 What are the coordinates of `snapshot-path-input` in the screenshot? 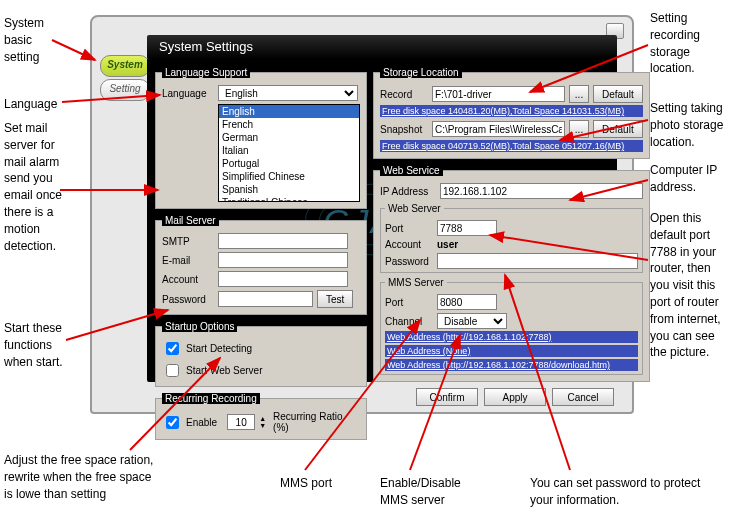 It's located at (498, 129).